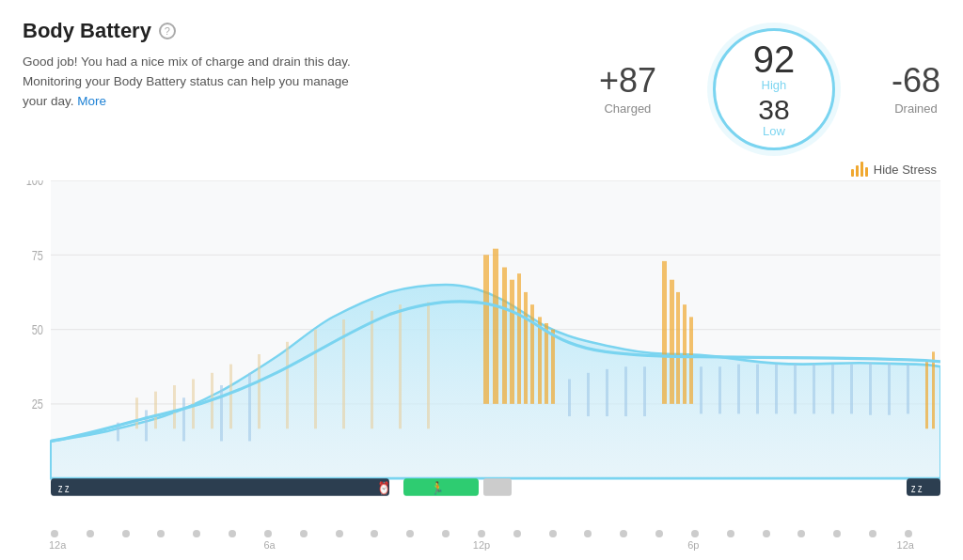 This screenshot has width=963, height=560. What do you see at coordinates (197, 83) in the screenshot?
I see `description-text: Good job! You had a nice mix of charge a…` at bounding box center [197, 83].